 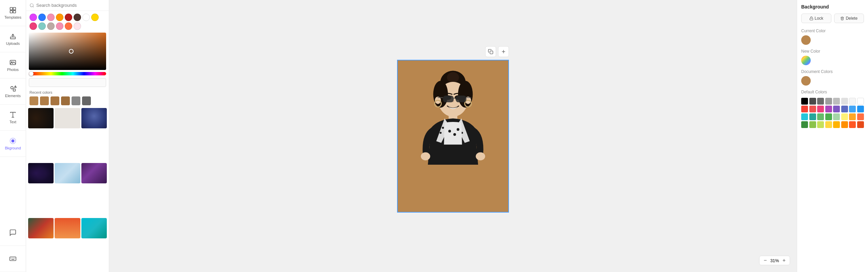 I want to click on swatch-teal, so click(x=42, y=26).